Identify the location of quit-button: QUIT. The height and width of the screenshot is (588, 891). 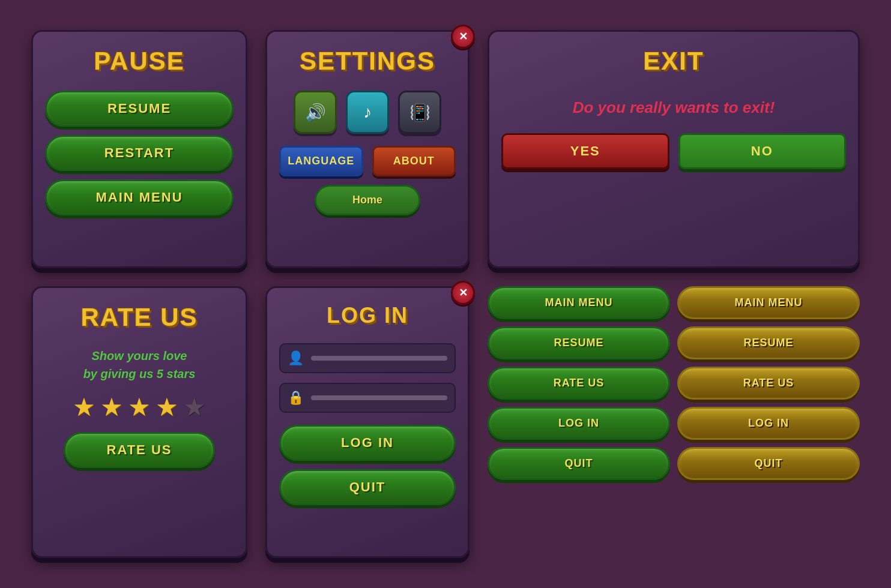
(367, 487).